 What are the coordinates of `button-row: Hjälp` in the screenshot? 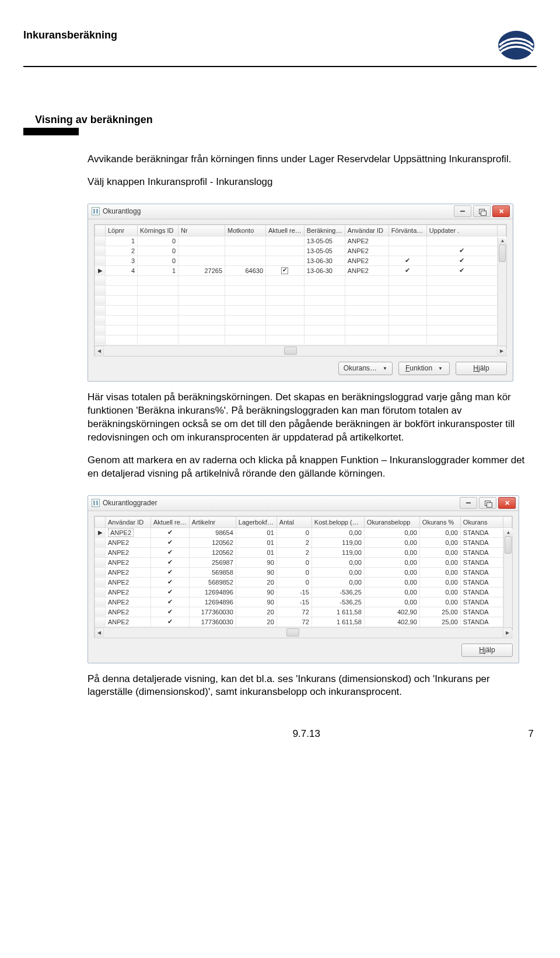 It's located at (303, 651).